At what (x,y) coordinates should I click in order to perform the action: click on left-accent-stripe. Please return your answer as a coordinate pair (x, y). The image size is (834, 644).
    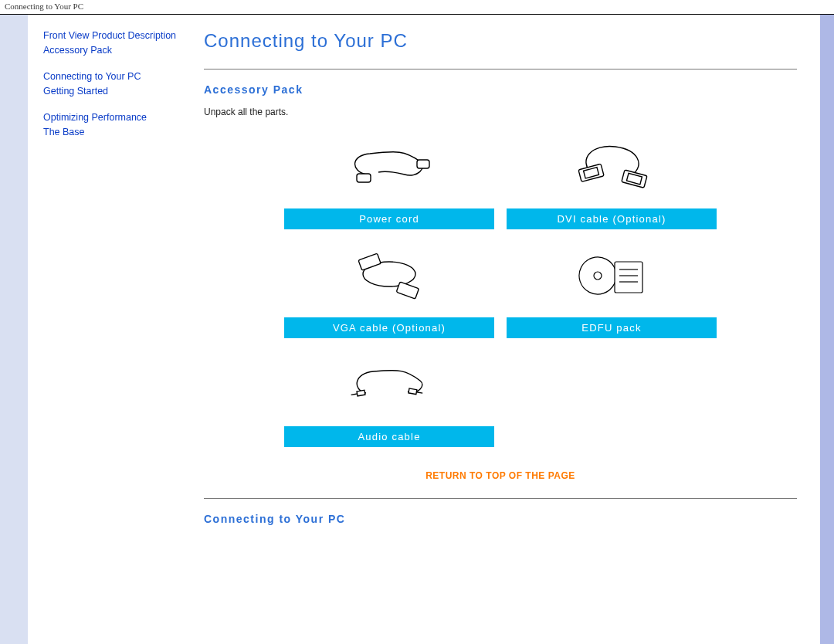
    Looking at the image, I should click on (14, 329).